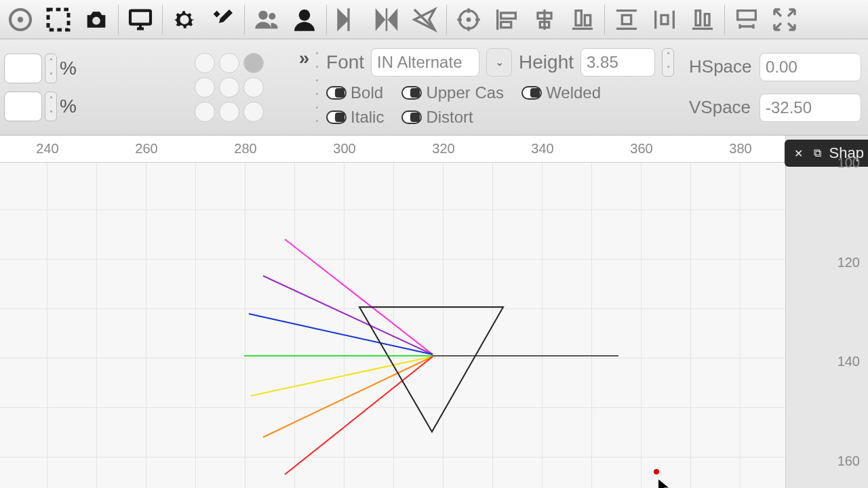  Describe the element at coordinates (656, 472) in the screenshot. I see `laser-dot-icon` at that location.